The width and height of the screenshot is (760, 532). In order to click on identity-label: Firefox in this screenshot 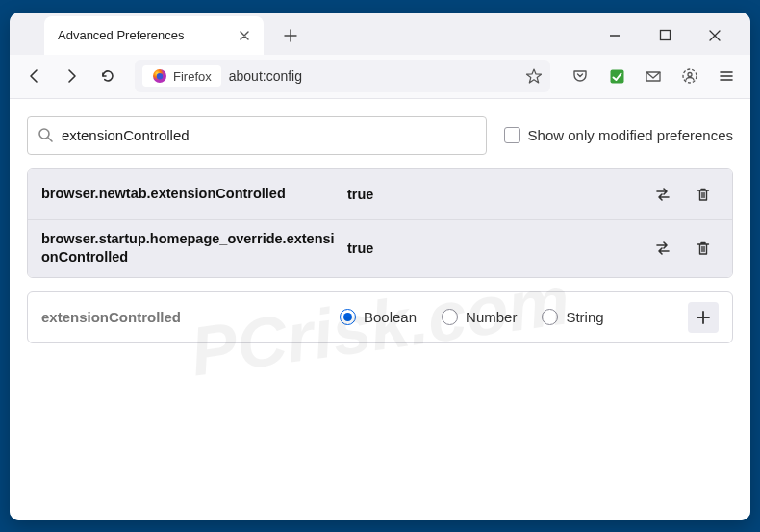, I will do `click(192, 77)`.